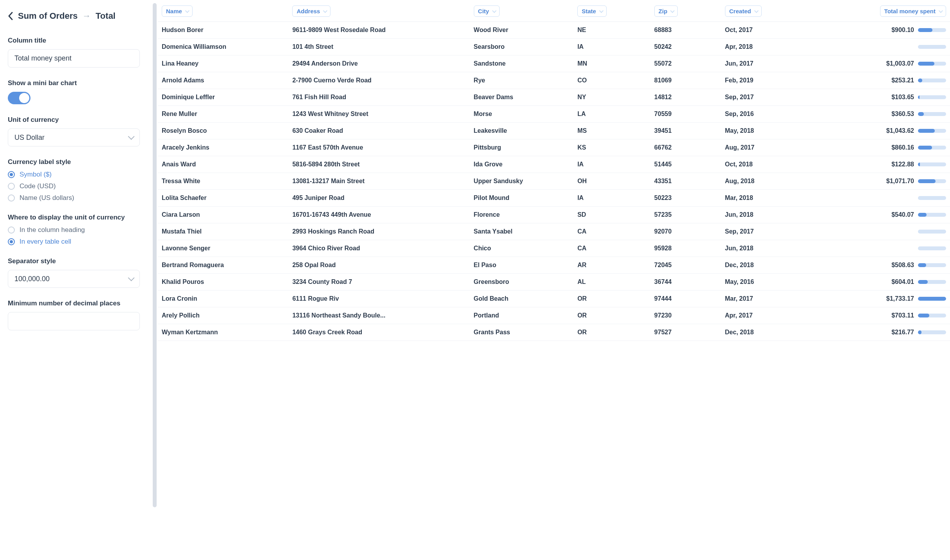 The image size is (950, 560). What do you see at coordinates (554, 316) in the screenshot?
I see `table-row: Arely Pollich13116 Northeast Sandy Boule…` at bounding box center [554, 316].